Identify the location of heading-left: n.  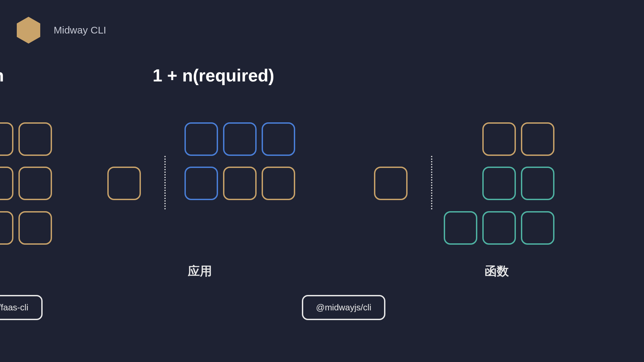
(2, 75).